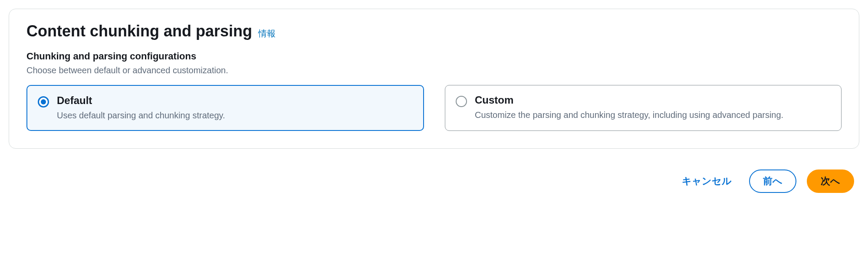 This screenshot has width=868, height=264. I want to click on panel-header: Content chunking and parsing 情報, so click(434, 31).